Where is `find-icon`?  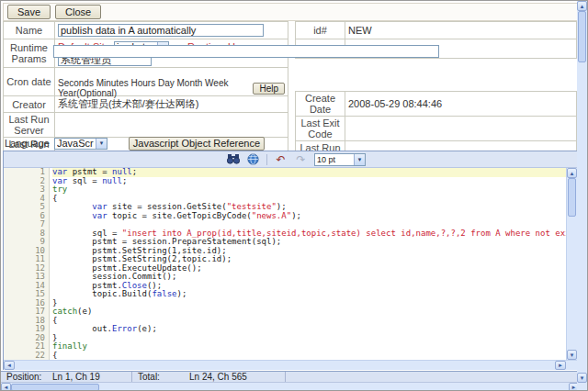 find-icon is located at coordinates (233, 160).